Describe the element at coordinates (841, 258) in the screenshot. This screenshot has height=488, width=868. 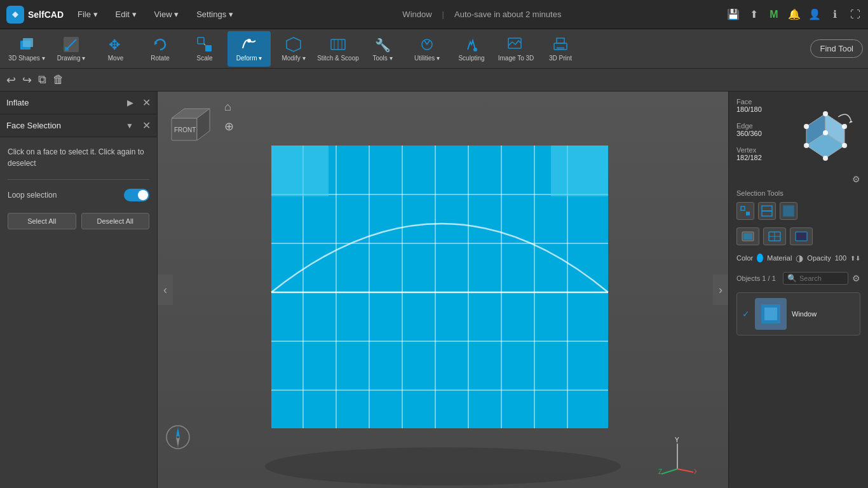
I see `opacity-value: 100` at that location.